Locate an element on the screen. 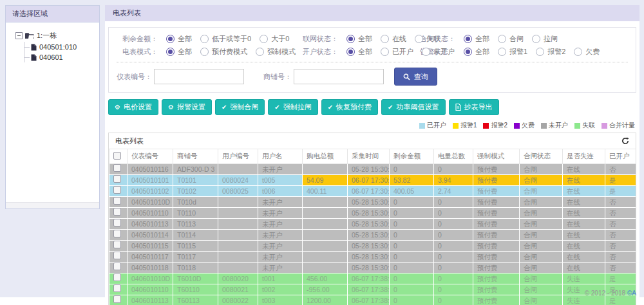 The width and height of the screenshot is (644, 305). action-button-7: 抄表导出 is located at coordinates (474, 107).